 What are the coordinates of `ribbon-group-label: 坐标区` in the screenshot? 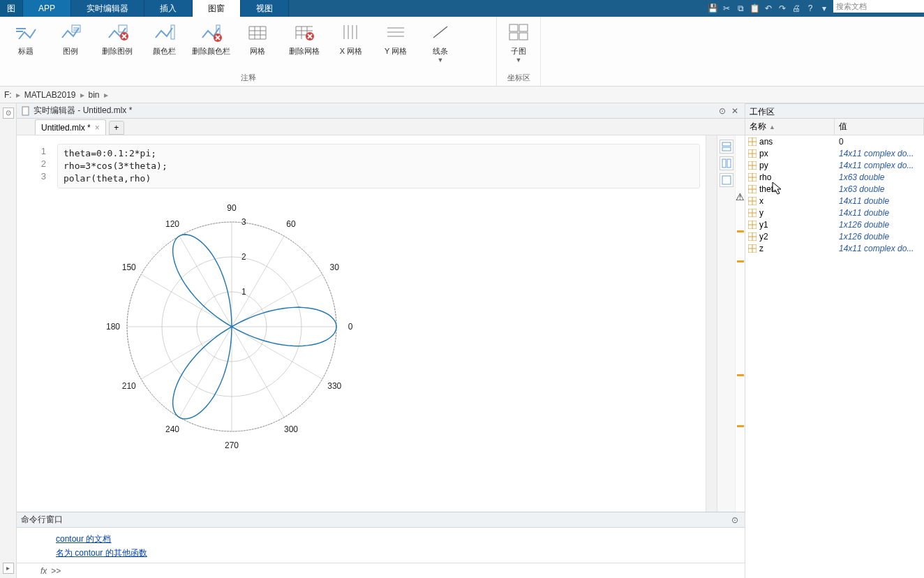 It's located at (519, 78).